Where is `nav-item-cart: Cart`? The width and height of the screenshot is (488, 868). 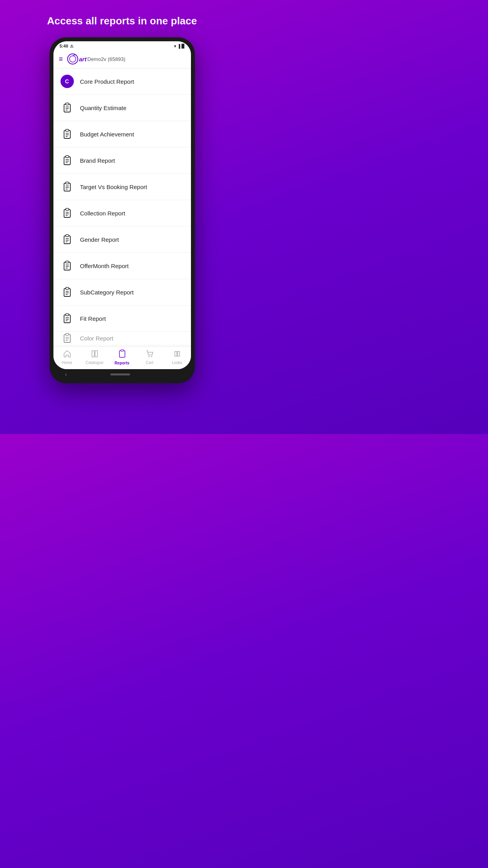 nav-item-cart: Cart is located at coordinates (150, 357).